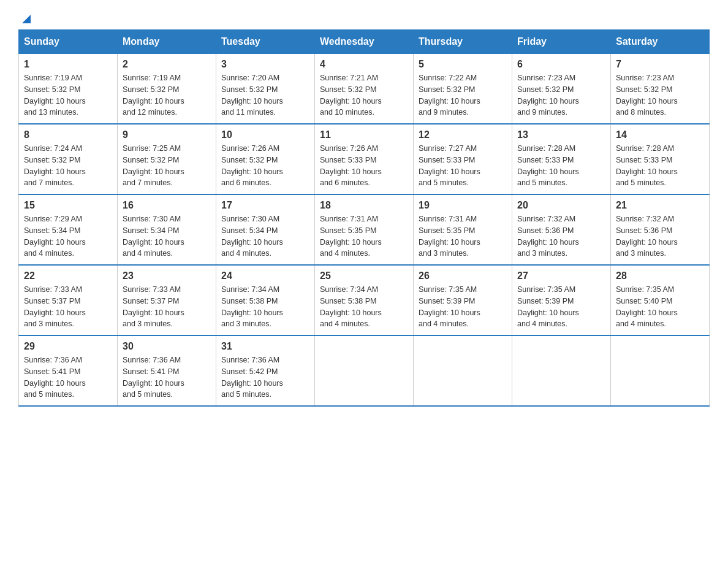 The image size is (728, 563). Describe the element at coordinates (660, 307) in the screenshot. I see `day-info: Sunrise: 7:35 AM Sunset: 5:40 PM Dayligh…` at that location.